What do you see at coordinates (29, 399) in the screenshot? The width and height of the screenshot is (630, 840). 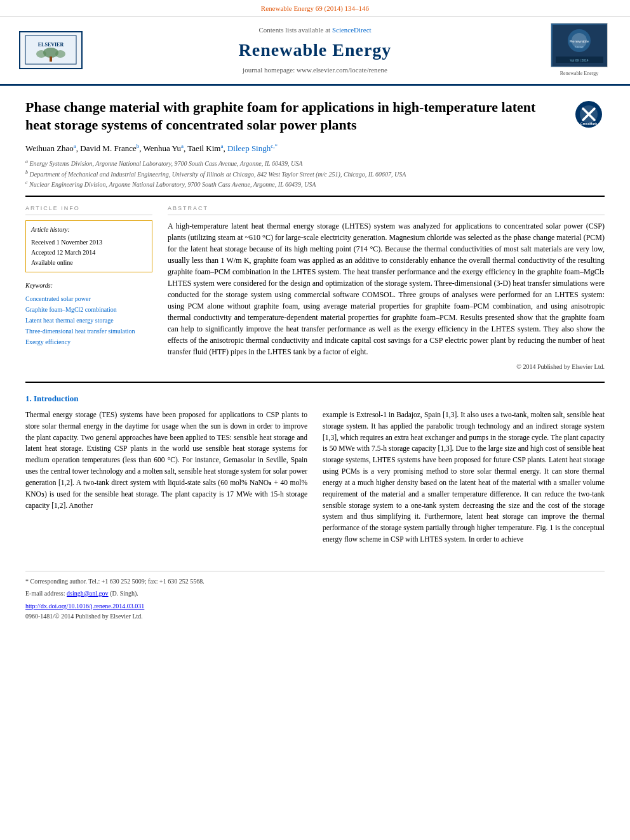 I see `section-number: 1.` at bounding box center [29, 399].